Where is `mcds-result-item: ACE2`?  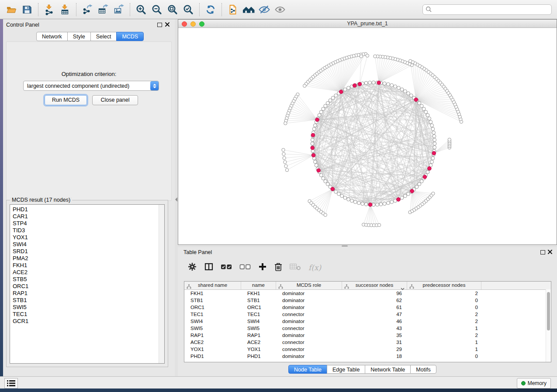 mcds-result-item: ACE2 is located at coordinates (84, 272).